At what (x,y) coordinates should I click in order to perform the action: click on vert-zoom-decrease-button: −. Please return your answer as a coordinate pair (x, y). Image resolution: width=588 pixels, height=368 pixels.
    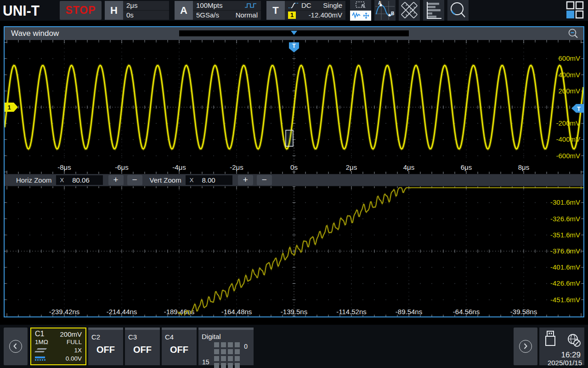
    Looking at the image, I should click on (265, 180).